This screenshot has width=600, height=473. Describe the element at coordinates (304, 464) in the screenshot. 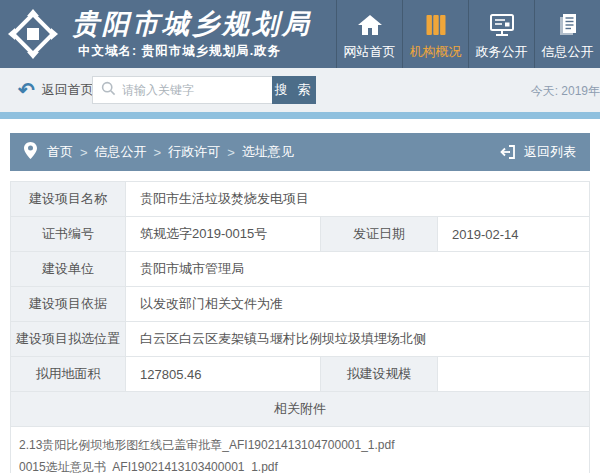

I see `attachment-link-pdf: 0015选址意见书_AFI19021413103400001_1.pdf` at that location.